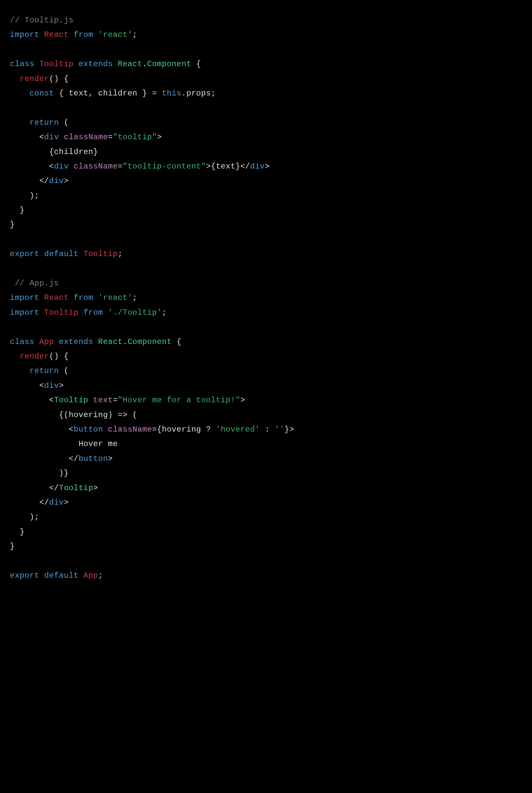  What do you see at coordinates (287, 429) in the screenshot?
I see `jsx-expr-close: }` at bounding box center [287, 429].